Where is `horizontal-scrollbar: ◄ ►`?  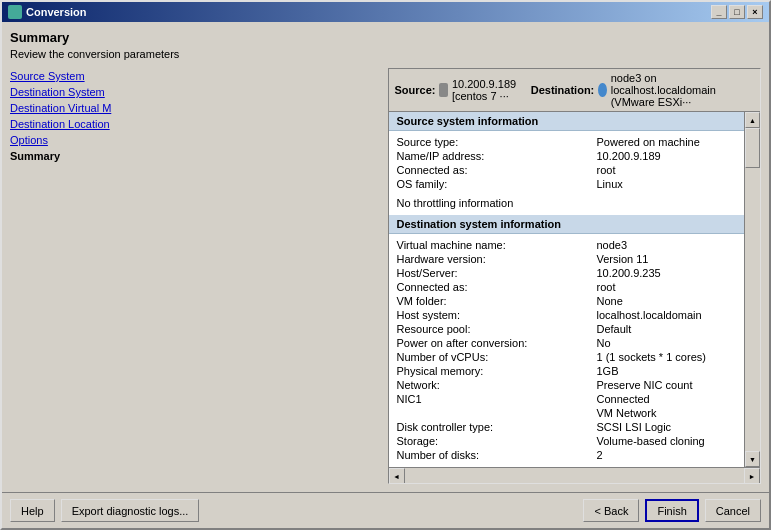 horizontal-scrollbar: ◄ ► is located at coordinates (575, 475).